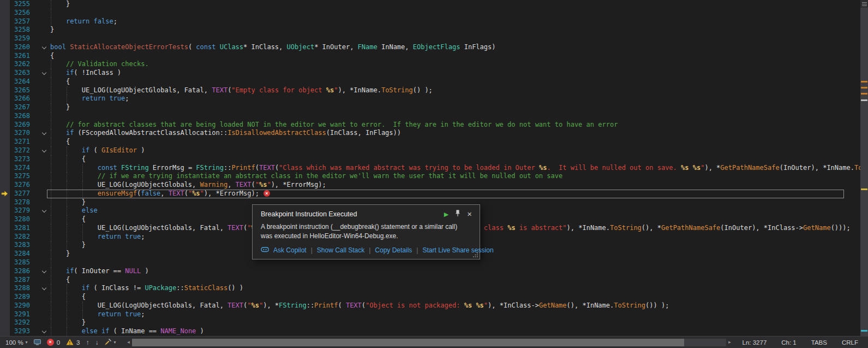  What do you see at coordinates (97, 343) in the screenshot?
I see `next-issue-button: ↓` at bounding box center [97, 343].